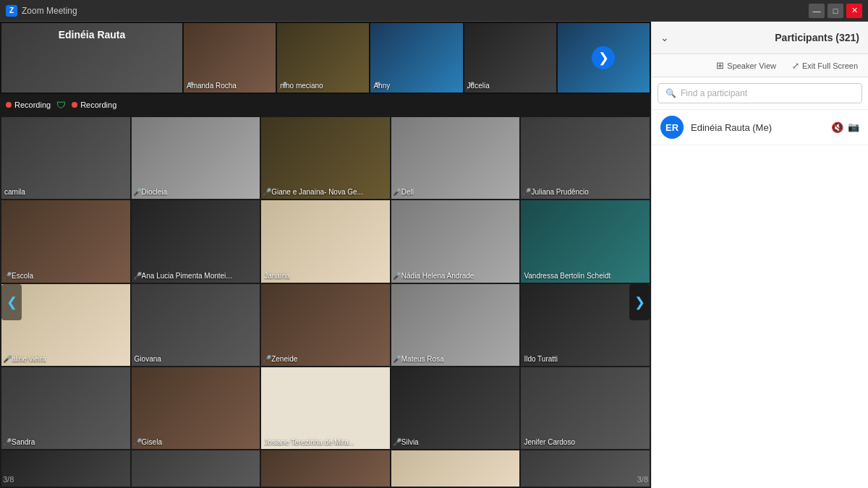 The width and height of the screenshot is (868, 488). What do you see at coordinates (7, 442) in the screenshot?
I see `mic-3-0: 🎤` at bounding box center [7, 442].